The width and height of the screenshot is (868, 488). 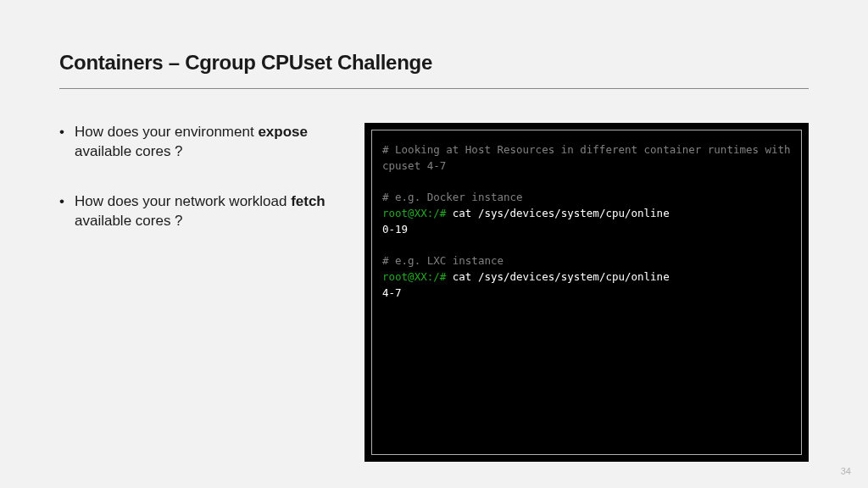 What do you see at coordinates (587, 158) in the screenshot?
I see `terminal-line: # Looking at Host Resources in different…` at bounding box center [587, 158].